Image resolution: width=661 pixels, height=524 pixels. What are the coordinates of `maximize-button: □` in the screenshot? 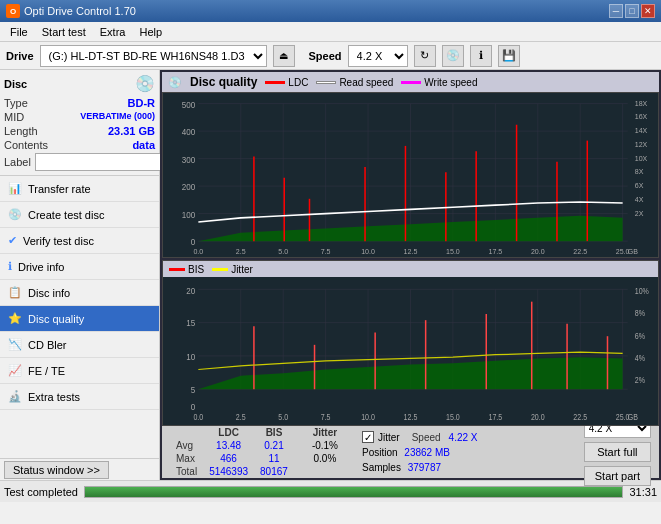 It's located at (632, 11).